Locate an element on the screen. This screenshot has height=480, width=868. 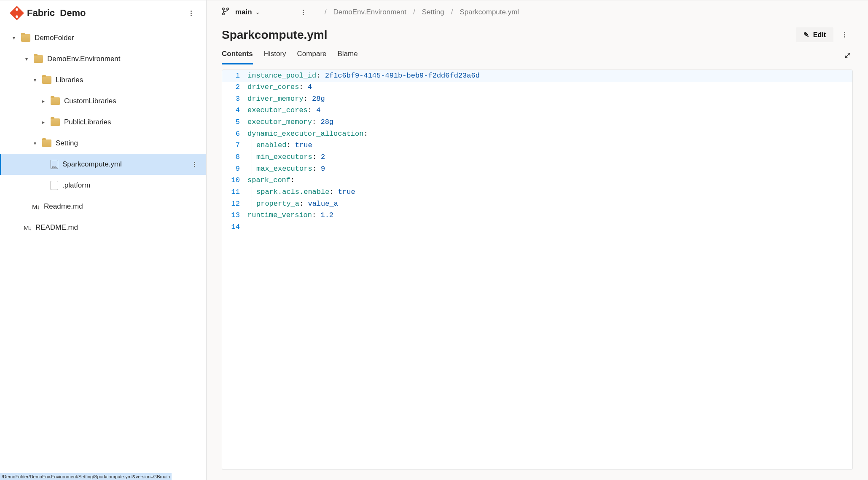
status-bar-url: /DemoFolder/DemoEnv.Environment/Setting/… is located at coordinates (86, 477).